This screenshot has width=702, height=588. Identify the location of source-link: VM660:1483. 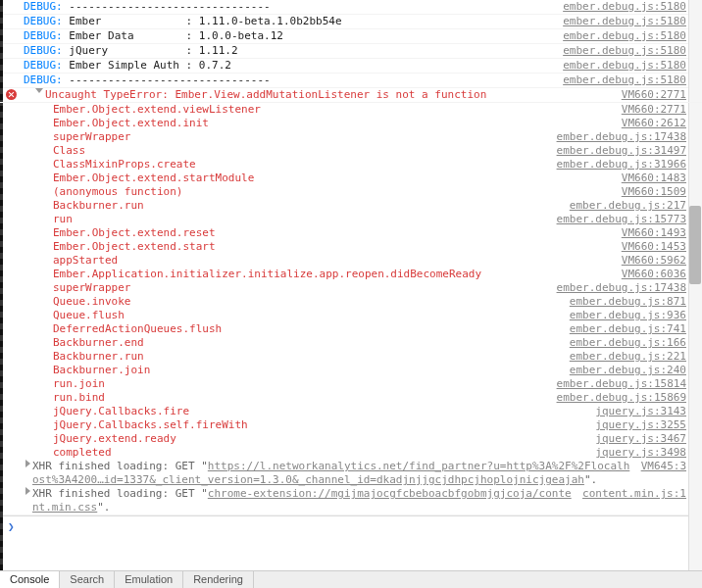
(650, 178).